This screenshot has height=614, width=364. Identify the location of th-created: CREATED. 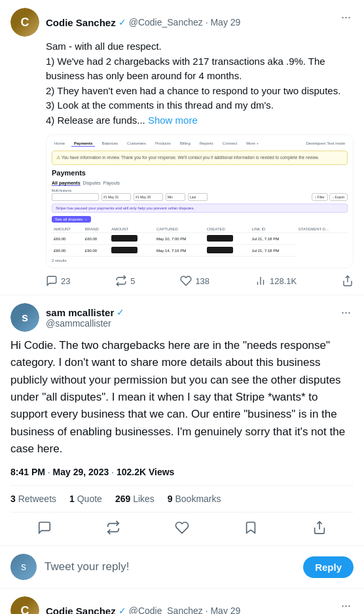
(228, 229).